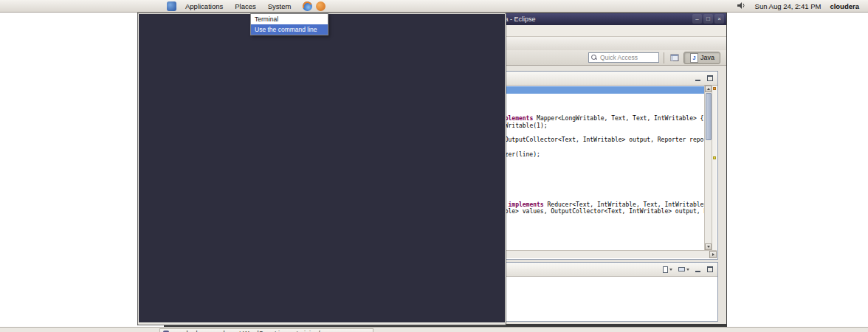  Describe the element at coordinates (171, 6) in the screenshot. I see `distro-menu-icon` at that location.